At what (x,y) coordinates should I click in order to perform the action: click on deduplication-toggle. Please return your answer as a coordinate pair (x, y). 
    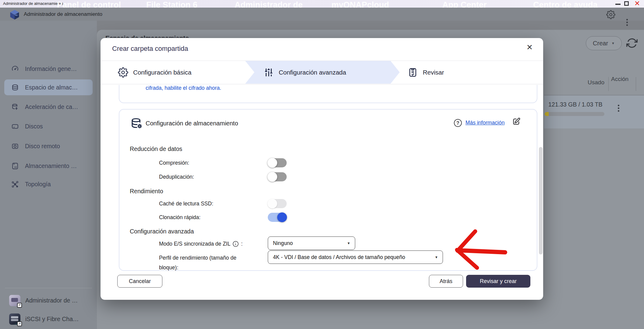
    Looking at the image, I should click on (277, 177).